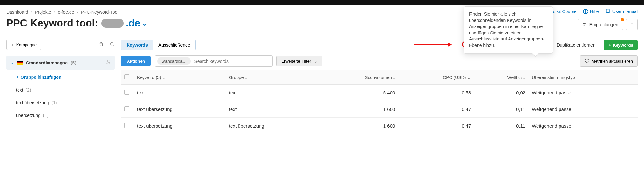 Image resolution: width=644 pixels, height=184 pixels. I want to click on add-keywords-button: +Keywords, so click(621, 45).